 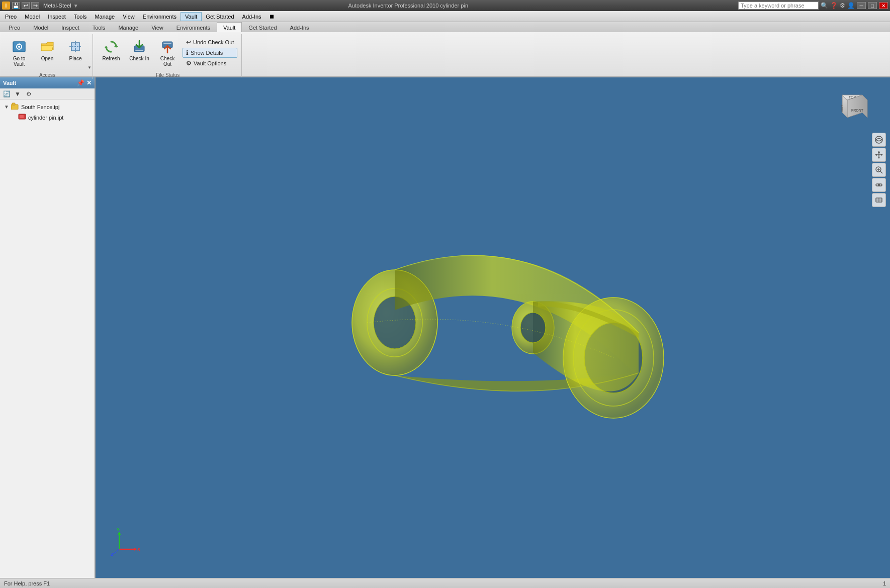 What do you see at coordinates (167, 61) in the screenshot?
I see `check-out-label: Check Out` at bounding box center [167, 61].